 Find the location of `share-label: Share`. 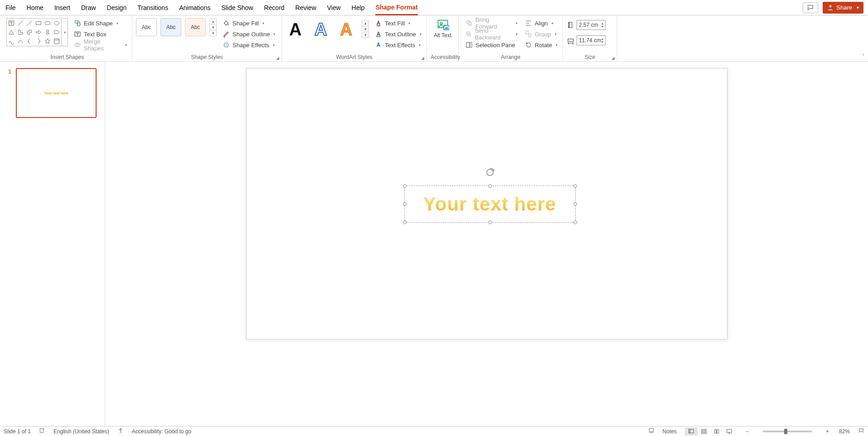

share-label: Share is located at coordinates (844, 7).